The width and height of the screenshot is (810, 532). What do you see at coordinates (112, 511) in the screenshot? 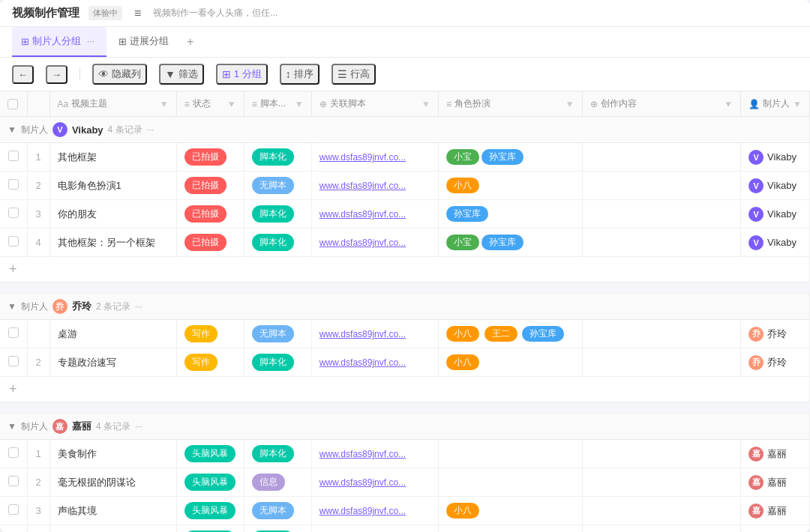
I see `cell-title-j3: 声临其境` at bounding box center [112, 511].